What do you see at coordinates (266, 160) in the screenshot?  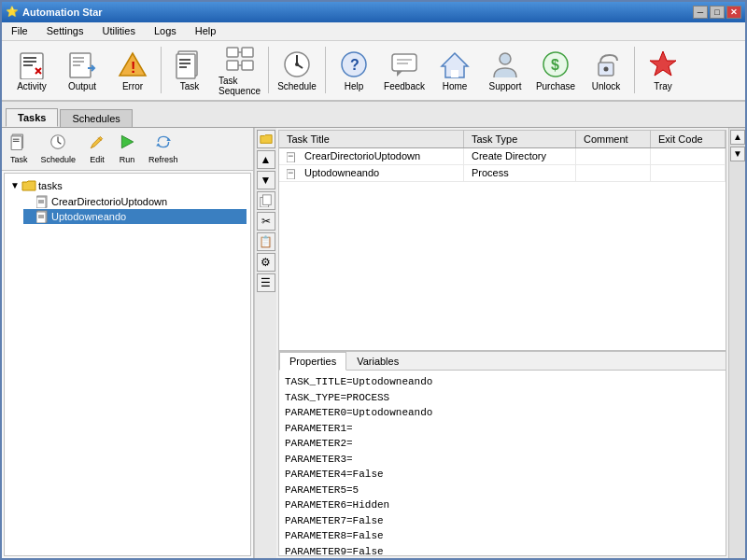 I see `side-btn-up: ▲` at bounding box center [266, 160].